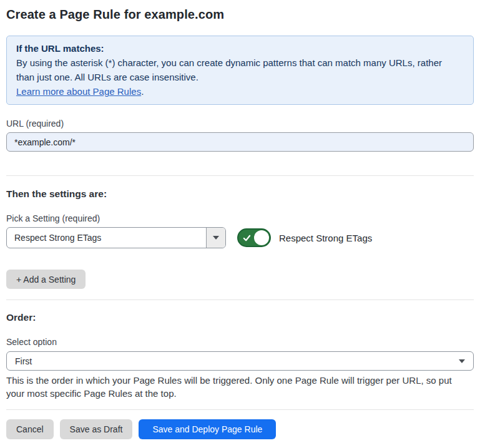 The width and height of the screenshot is (480, 448). I want to click on order-help-text: This is the order in which your Page Rul…, so click(238, 387).